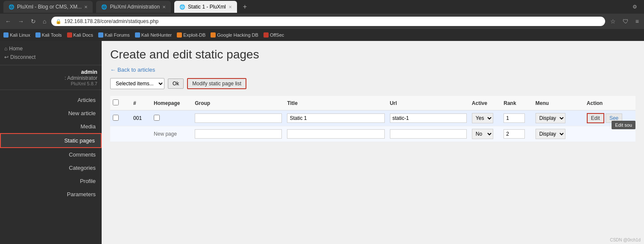  I want to click on back-button: ←, so click(8, 21).